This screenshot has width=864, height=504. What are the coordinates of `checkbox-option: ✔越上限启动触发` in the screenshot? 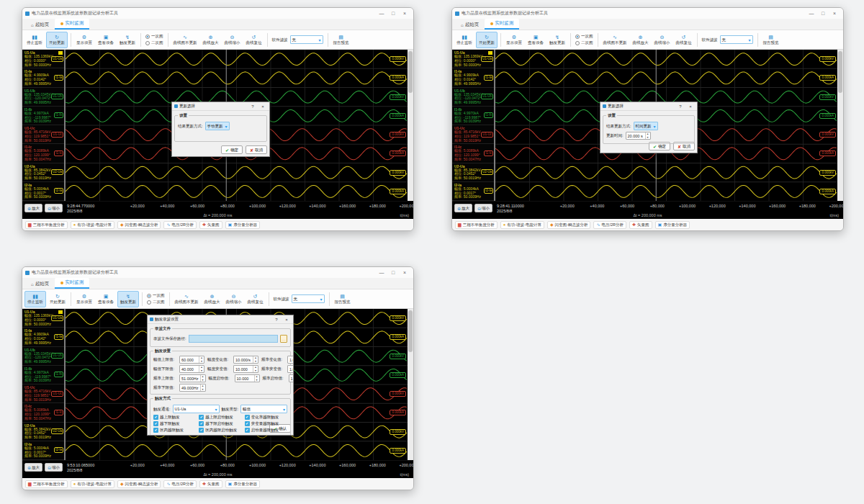 It's located at (220, 418).